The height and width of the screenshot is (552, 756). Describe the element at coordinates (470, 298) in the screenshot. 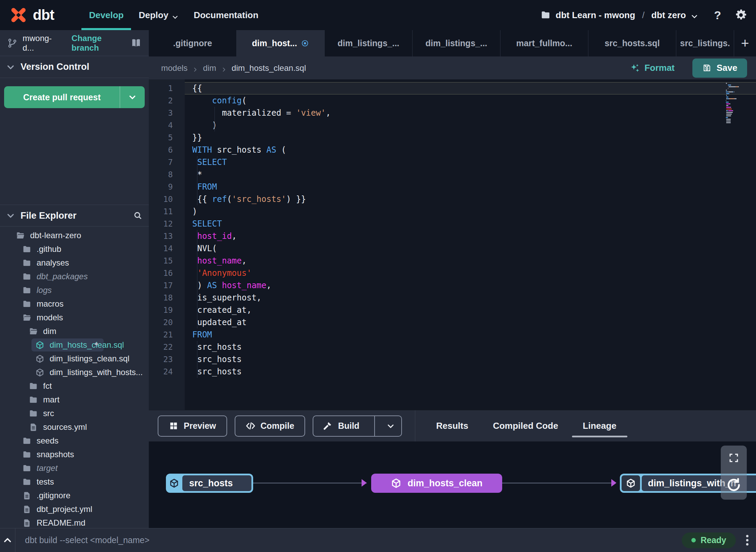

I see `code-line-text: is_superhost,` at that location.